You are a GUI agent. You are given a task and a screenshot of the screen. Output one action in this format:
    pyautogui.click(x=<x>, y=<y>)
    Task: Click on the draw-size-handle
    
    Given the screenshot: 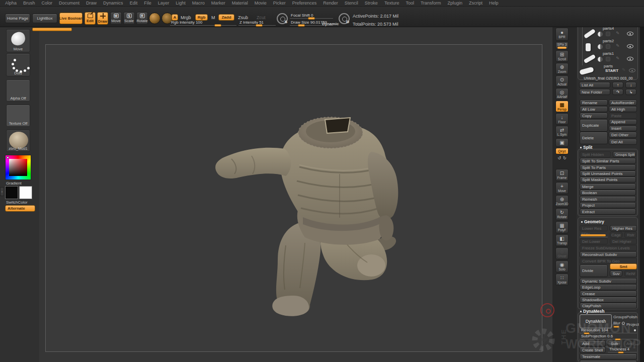 What is the action you would take?
    pyautogui.click(x=301, y=25)
    